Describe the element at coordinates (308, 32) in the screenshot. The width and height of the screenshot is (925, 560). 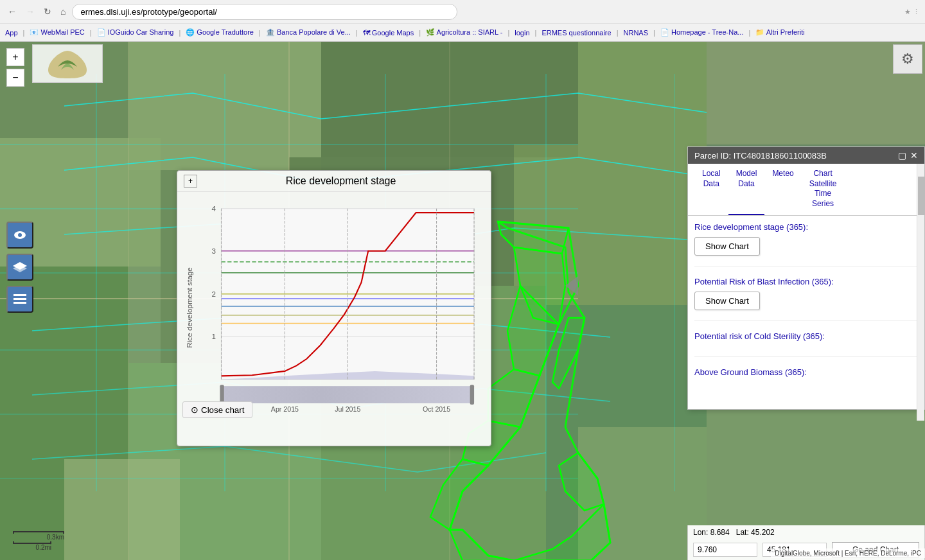
I see `bookmark-banca: 🏦 Banca Popolare di Ve...` at that location.